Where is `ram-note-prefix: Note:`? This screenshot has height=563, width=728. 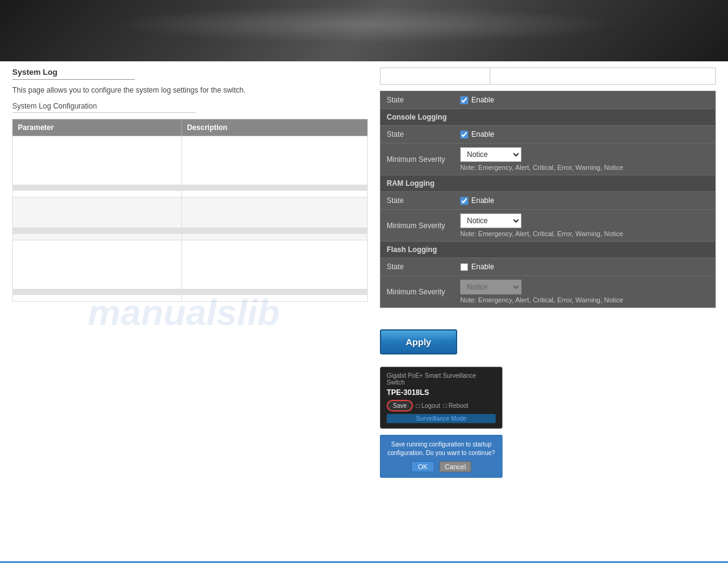
ram-note-prefix: Note: is located at coordinates (468, 234).